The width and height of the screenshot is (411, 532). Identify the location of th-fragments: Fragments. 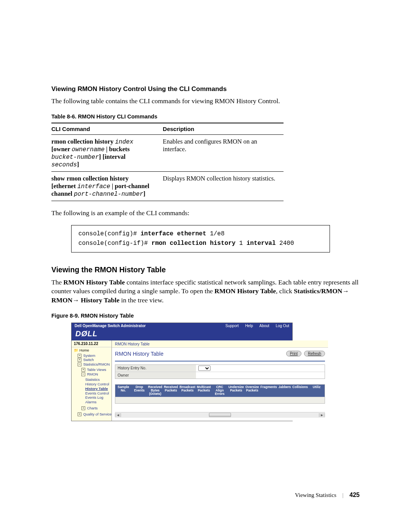
(269, 391).